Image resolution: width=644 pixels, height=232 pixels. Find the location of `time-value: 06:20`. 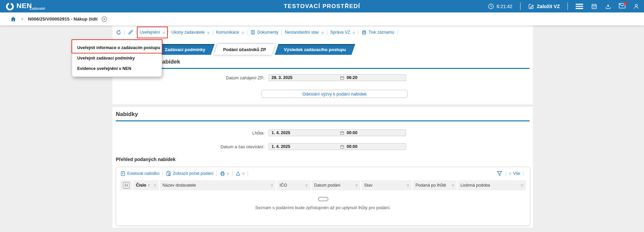

time-value: 06:20 is located at coordinates (352, 78).